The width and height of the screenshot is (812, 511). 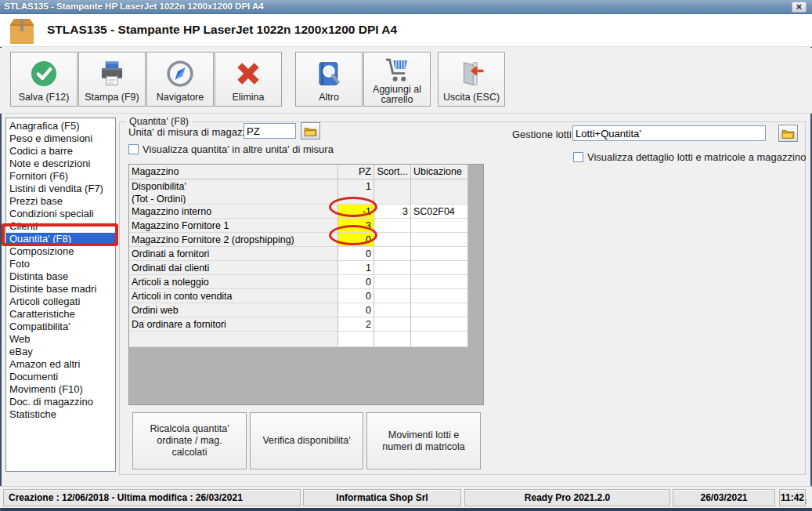 What do you see at coordinates (189, 440) in the screenshot?
I see `recalc-ordered-quantities-button: Ricalcola quantita' ordinate / mag. calc…` at bounding box center [189, 440].